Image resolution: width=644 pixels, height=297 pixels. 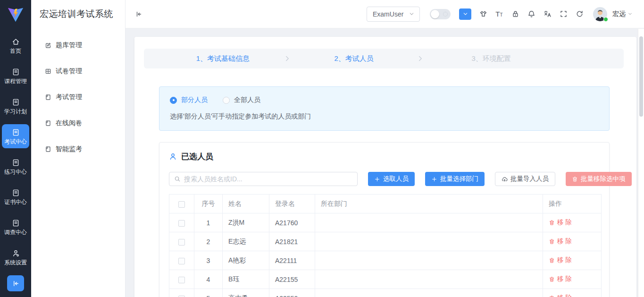 What do you see at coordinates (16, 45) in the screenshot?
I see `sidebar-item-home: 首页` at bounding box center [16, 45].